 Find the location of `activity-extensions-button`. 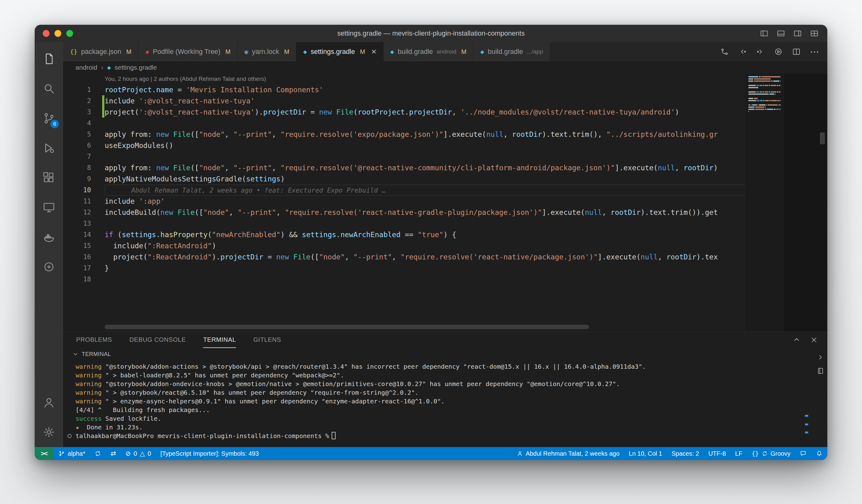

activity-extensions-button is located at coordinates (49, 178).